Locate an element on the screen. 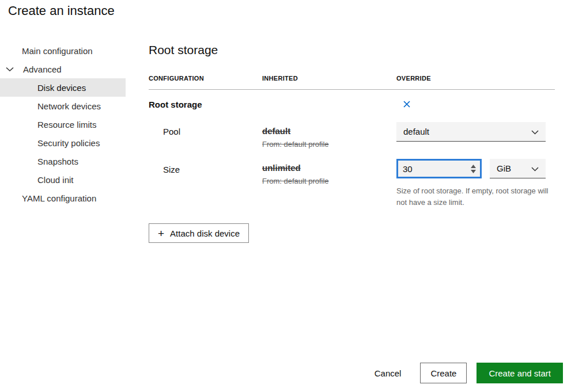 This screenshot has height=392, width=571. pool-label: Pool is located at coordinates (205, 135).